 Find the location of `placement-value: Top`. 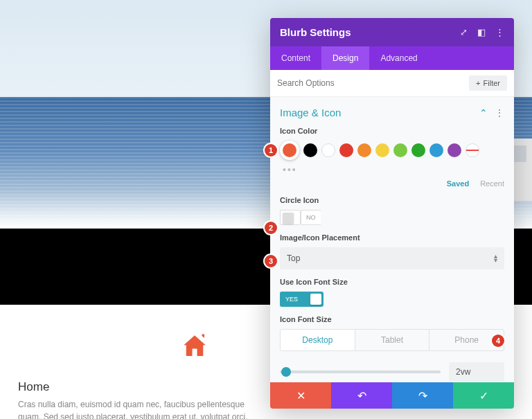

placement-value: Top is located at coordinates (294, 258).